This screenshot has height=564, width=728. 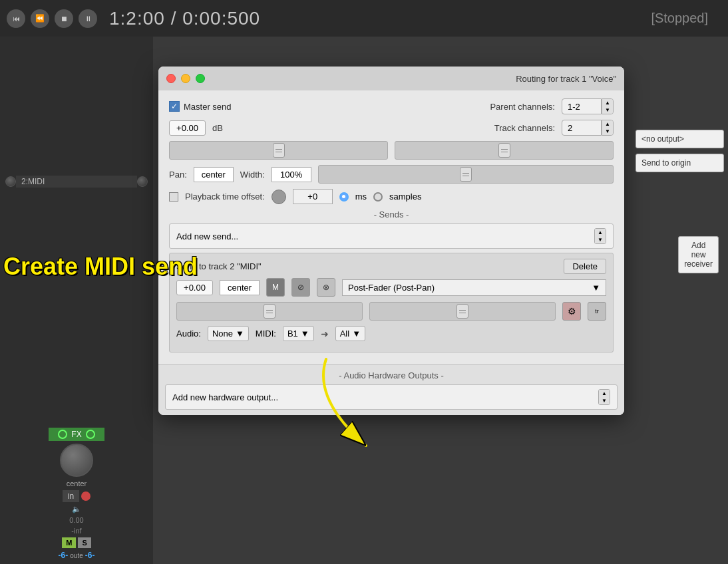 I want to click on add-send-stepper: ▲ ▼, so click(x=600, y=236).